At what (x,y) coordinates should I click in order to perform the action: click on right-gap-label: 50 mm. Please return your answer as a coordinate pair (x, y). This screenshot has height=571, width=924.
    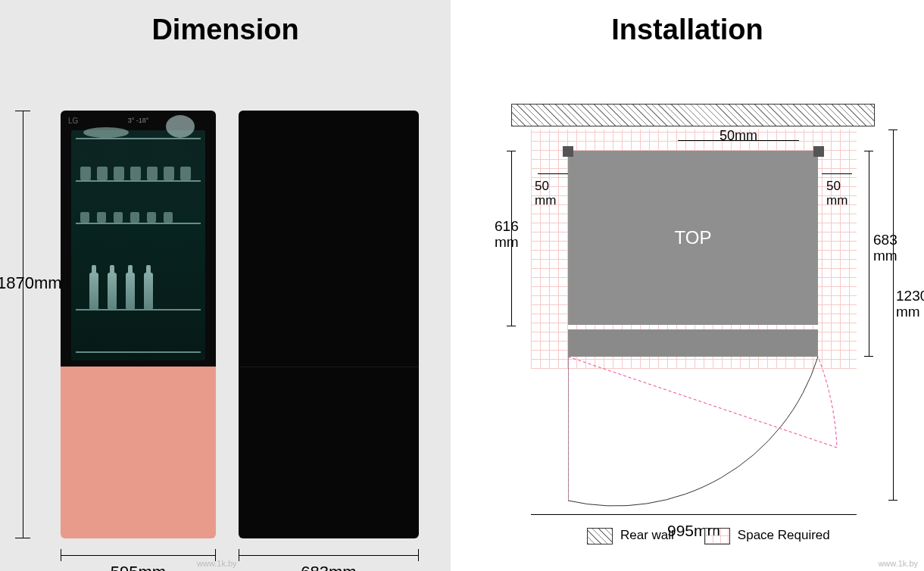
    Looking at the image, I should click on (837, 194).